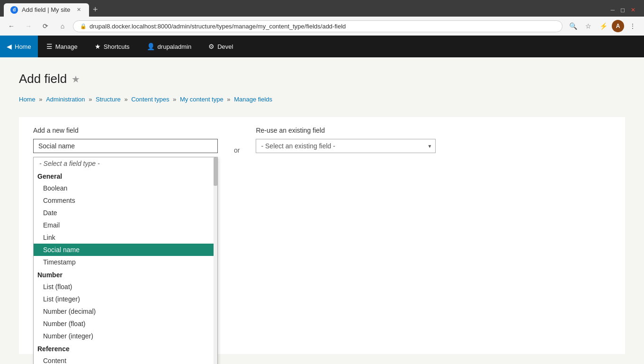  I want to click on lock-icon: 🔒, so click(83, 27).